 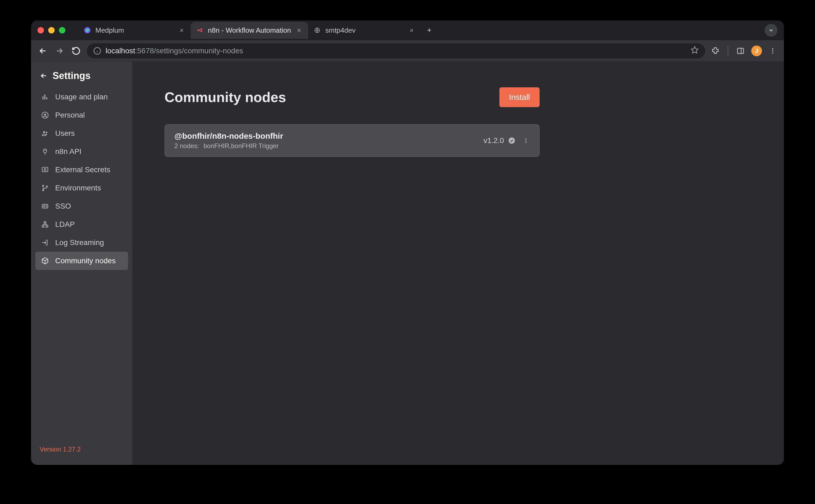 I want to click on url-text: localhost:5678/settings/community-nodes, so click(x=396, y=51).